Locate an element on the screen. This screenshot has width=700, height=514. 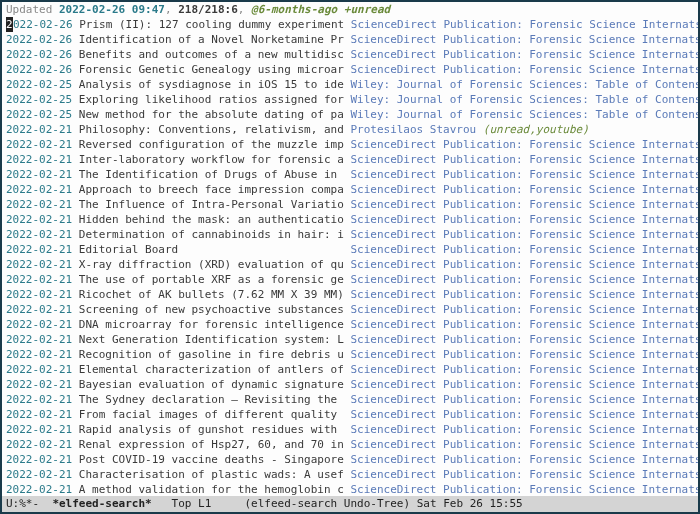
modeline-buffer: *elfeed-search* is located at coordinates (102, 504).